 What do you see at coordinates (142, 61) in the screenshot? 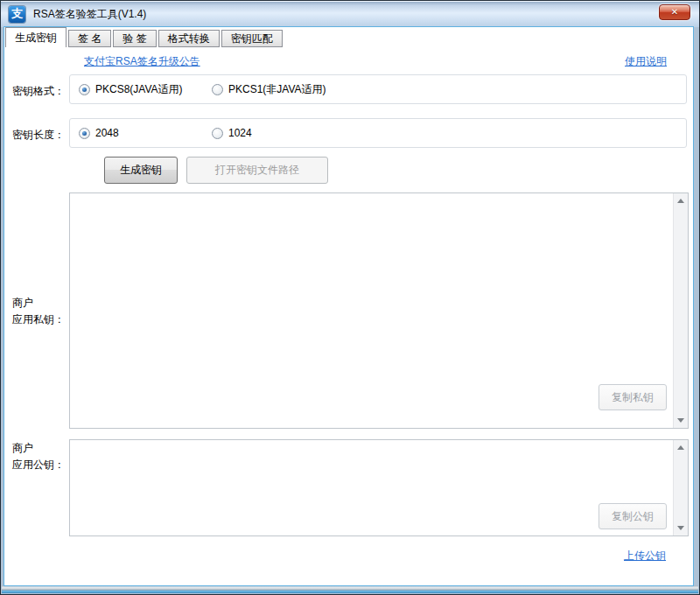
I see `rsa-upgrade-announcement-link: 支付宝RSA签名升级公告` at bounding box center [142, 61].